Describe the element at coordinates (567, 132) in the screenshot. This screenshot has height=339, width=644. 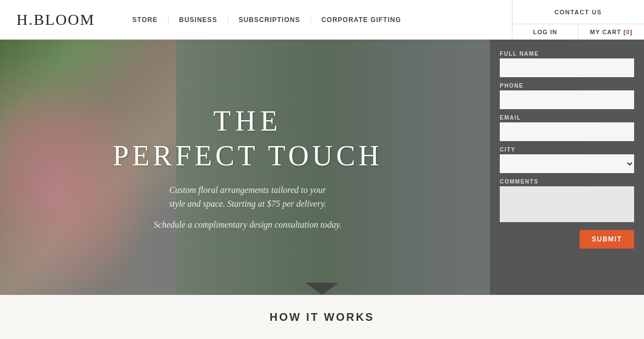
I see `email-input` at that location.